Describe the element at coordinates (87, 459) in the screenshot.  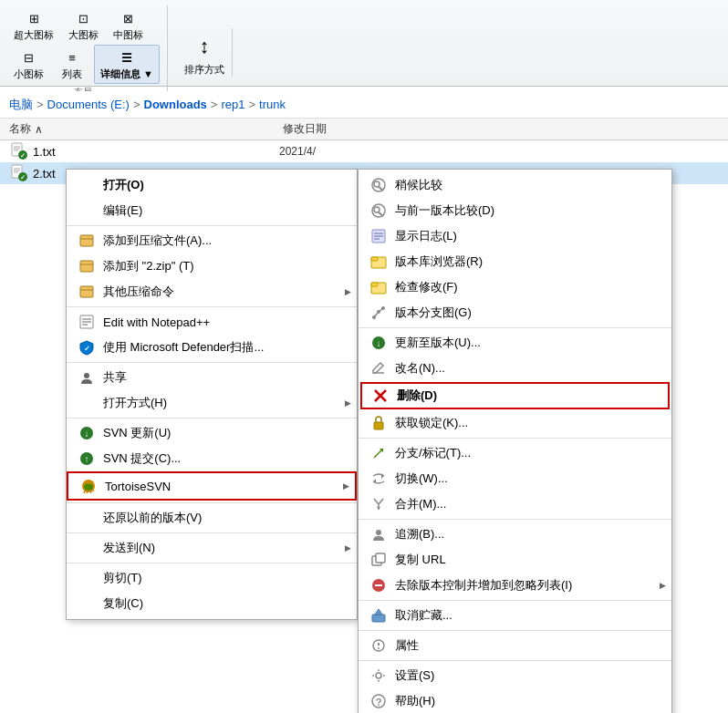
I see `svncommit-icon: ↑` at that location.